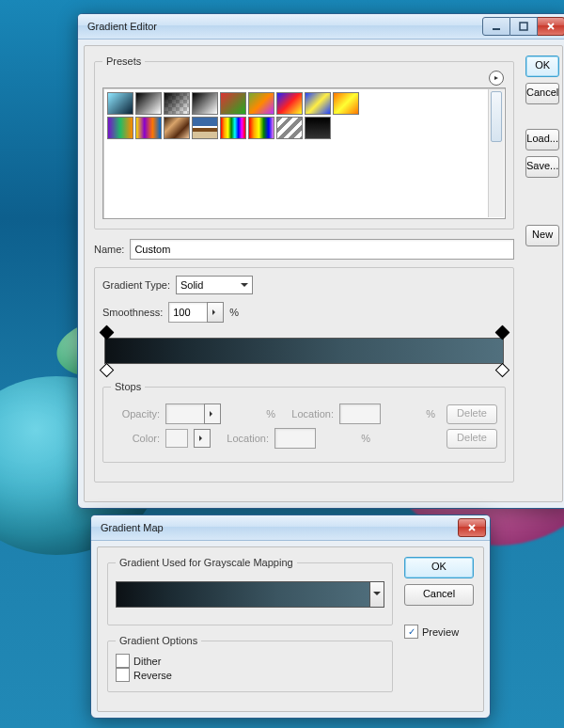  Describe the element at coordinates (212, 414) in the screenshot. I see `opacity-step-button` at that location.